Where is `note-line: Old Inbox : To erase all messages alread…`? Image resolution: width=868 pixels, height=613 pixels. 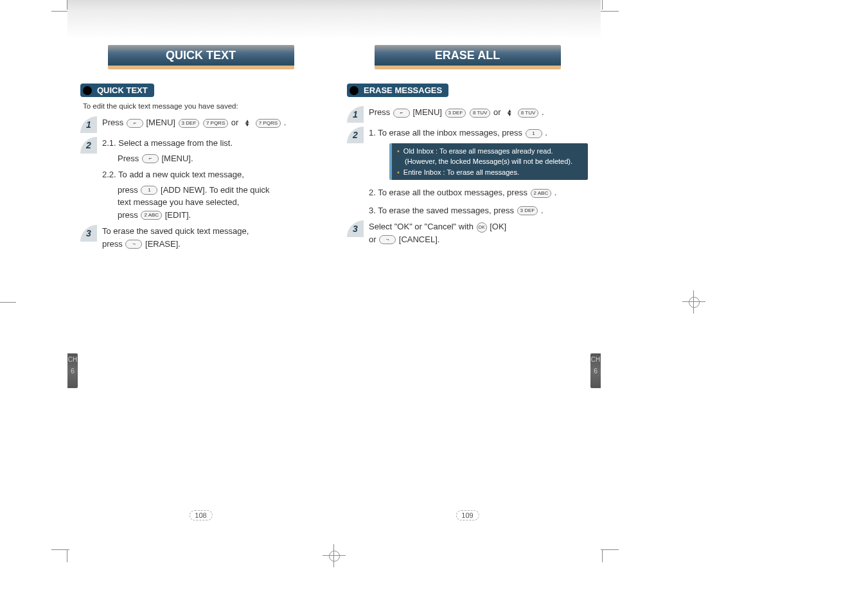
note-line: Old Inbox : To erase all messages alread… is located at coordinates (478, 152).